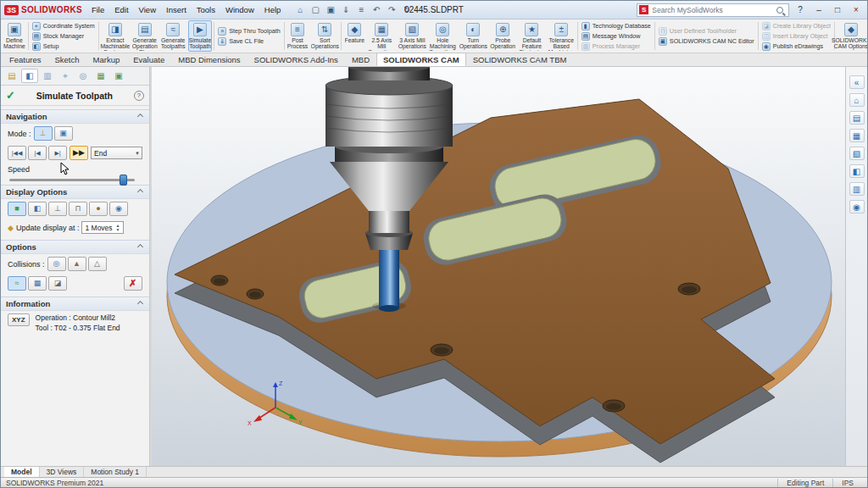 Image resolution: width=868 pixels, height=488 pixels. What do you see at coordinates (561, 36) in the screenshot?
I see `ribbon-tolerance-based-machining-button: ± Tolerance Based Machining` at bounding box center [561, 36].